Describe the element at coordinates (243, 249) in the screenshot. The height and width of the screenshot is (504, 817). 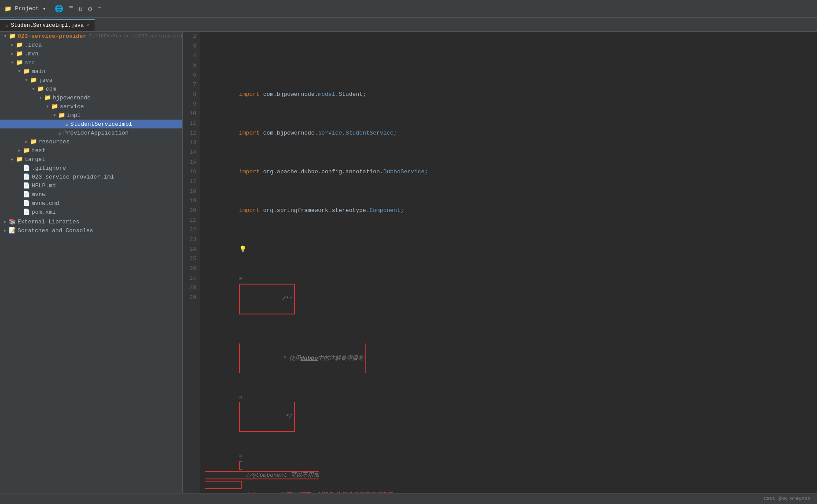
I see `lightbulb-icon: 💡` at that location.